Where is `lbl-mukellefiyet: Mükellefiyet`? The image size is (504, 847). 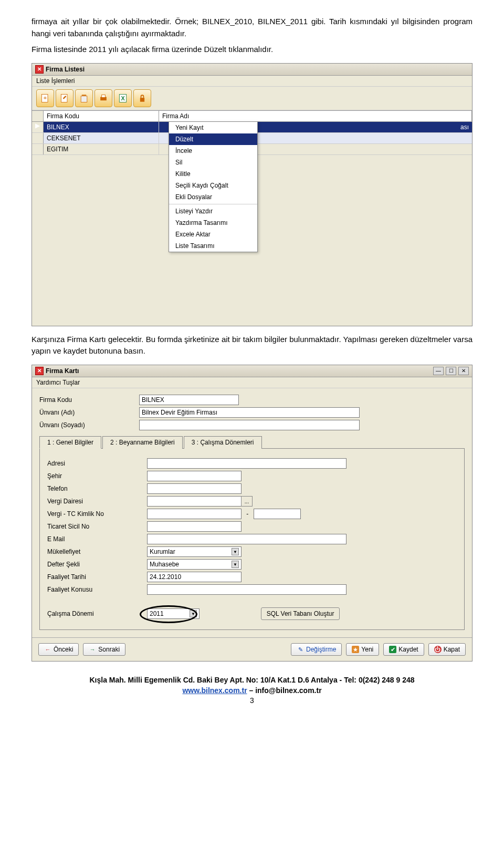
lbl-mukellefiyet: Mükellefiyet is located at coordinates (97, 552).